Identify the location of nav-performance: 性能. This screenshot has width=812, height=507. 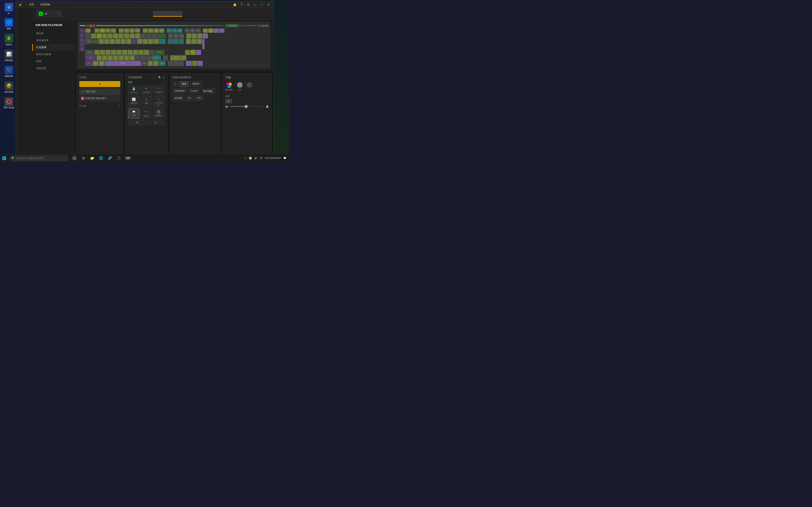
(53, 61).